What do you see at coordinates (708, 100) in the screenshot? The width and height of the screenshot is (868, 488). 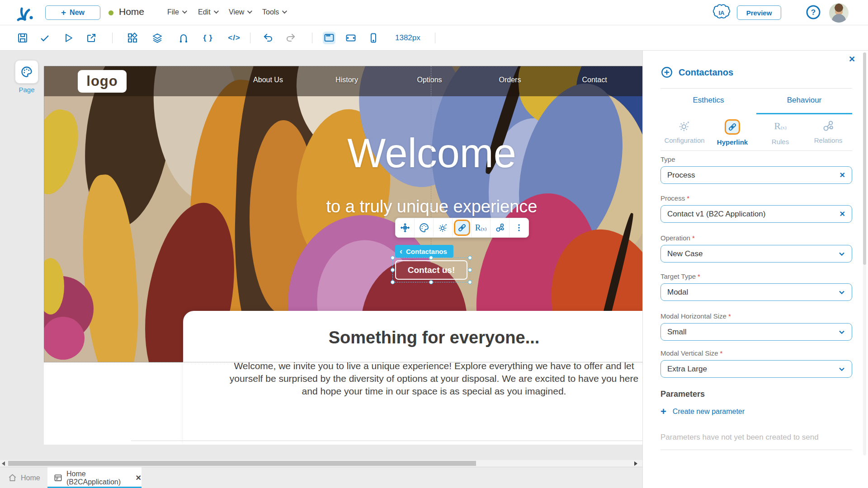 I see `tab-esthetics: Esthetics` at bounding box center [708, 100].